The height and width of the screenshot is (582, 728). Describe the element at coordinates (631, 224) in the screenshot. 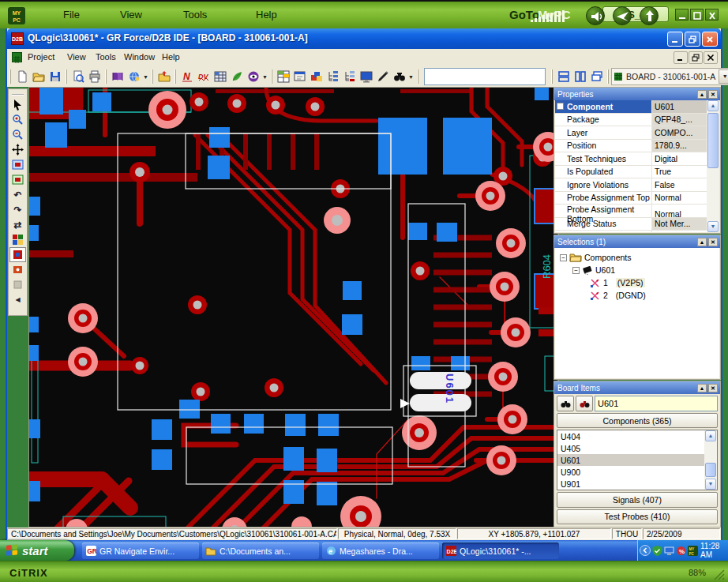

I see `property-row: Merge StatusNot Mer...` at that location.